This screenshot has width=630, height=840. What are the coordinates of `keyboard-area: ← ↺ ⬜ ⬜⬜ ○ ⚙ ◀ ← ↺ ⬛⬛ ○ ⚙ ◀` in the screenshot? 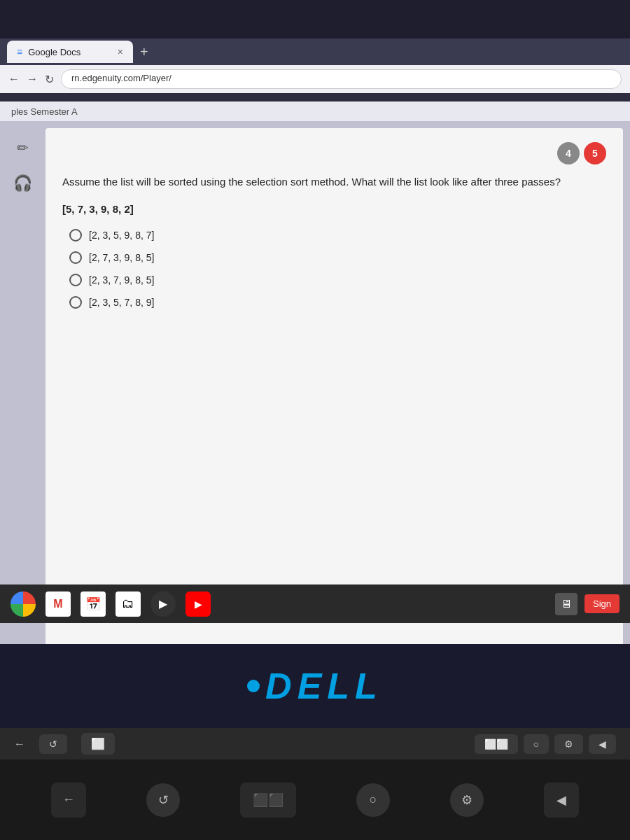 It's located at (315, 784).